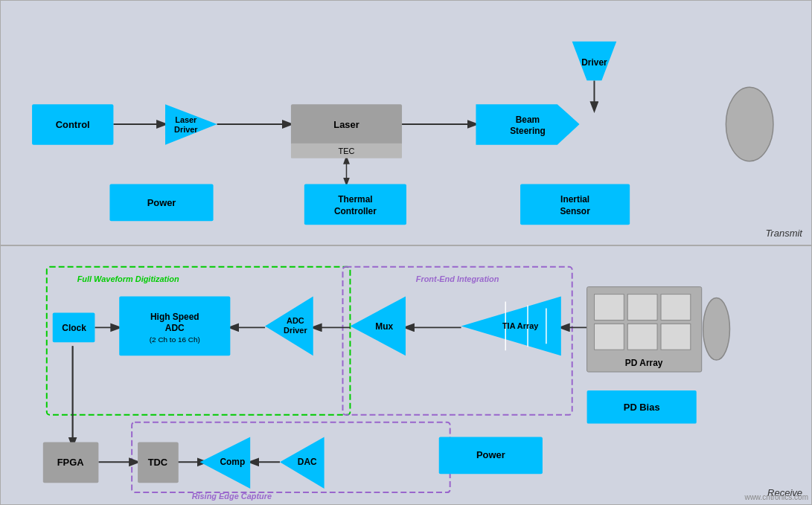 This screenshot has height=505, width=812. What do you see at coordinates (575, 199) in the screenshot?
I see `inertial-sensor-label: Inertial` at bounding box center [575, 199].